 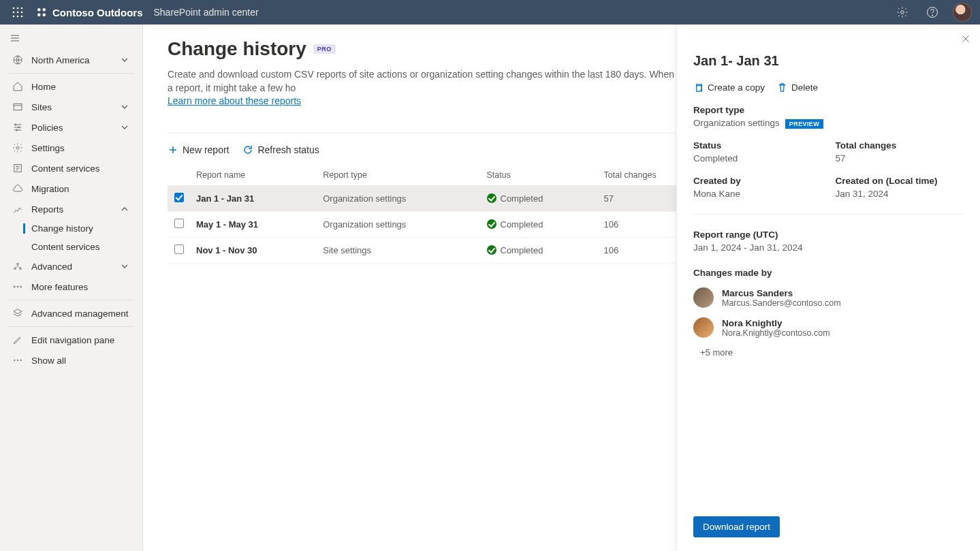 I want to click on person-item: Nora Knightly Nora.Knightly@contoso.com, so click(x=828, y=328).